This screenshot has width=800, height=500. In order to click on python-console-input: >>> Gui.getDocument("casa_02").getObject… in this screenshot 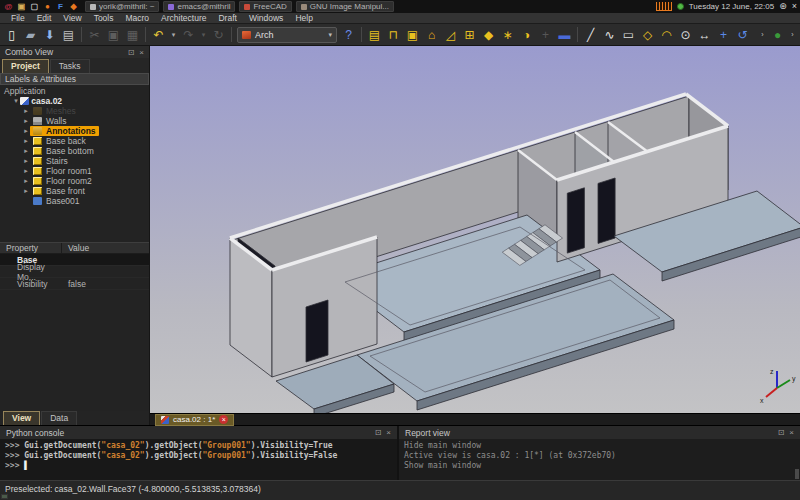, I will do `click(198, 460)`.